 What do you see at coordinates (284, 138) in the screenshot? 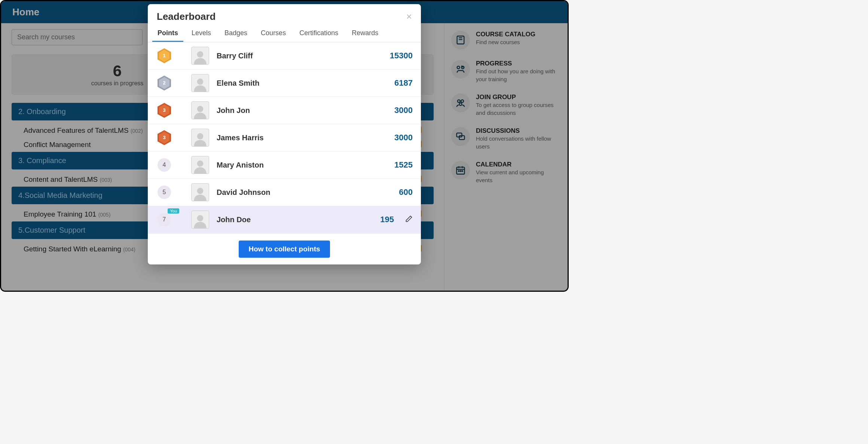
I see `leaderboard-row: 3 James Harris 3000` at bounding box center [284, 138].